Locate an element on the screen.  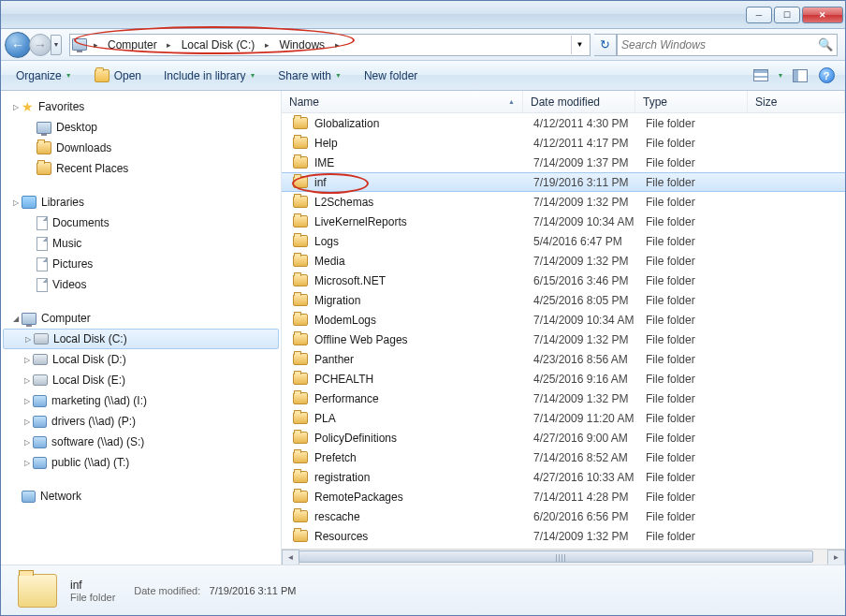
computer-icon is located at coordinates (29, 318).